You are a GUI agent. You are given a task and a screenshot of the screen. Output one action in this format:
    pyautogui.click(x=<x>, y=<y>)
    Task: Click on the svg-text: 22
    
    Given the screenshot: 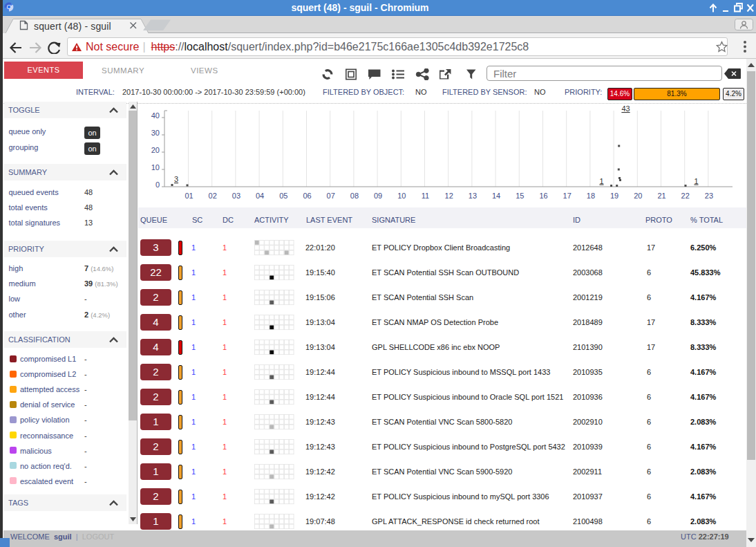 What is the action you would take?
    pyautogui.click(x=686, y=196)
    